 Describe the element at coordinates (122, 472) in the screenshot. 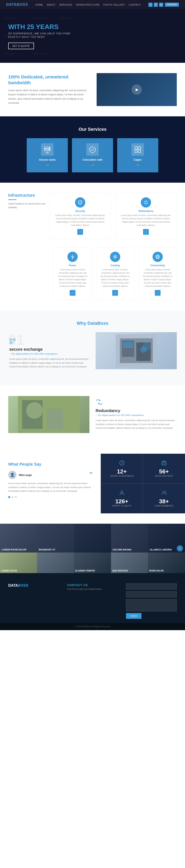

I see `stat-years-num: 12+` at that location.